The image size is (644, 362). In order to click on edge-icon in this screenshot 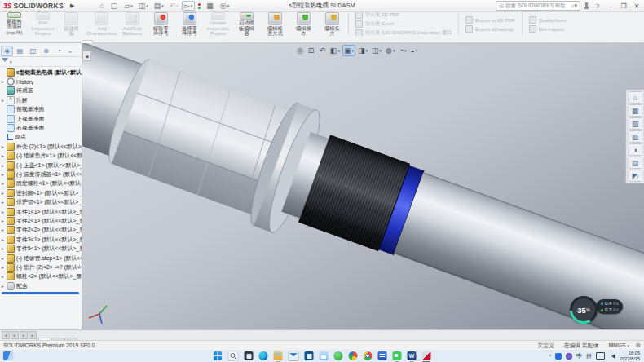, I will do `click(264, 355)`.